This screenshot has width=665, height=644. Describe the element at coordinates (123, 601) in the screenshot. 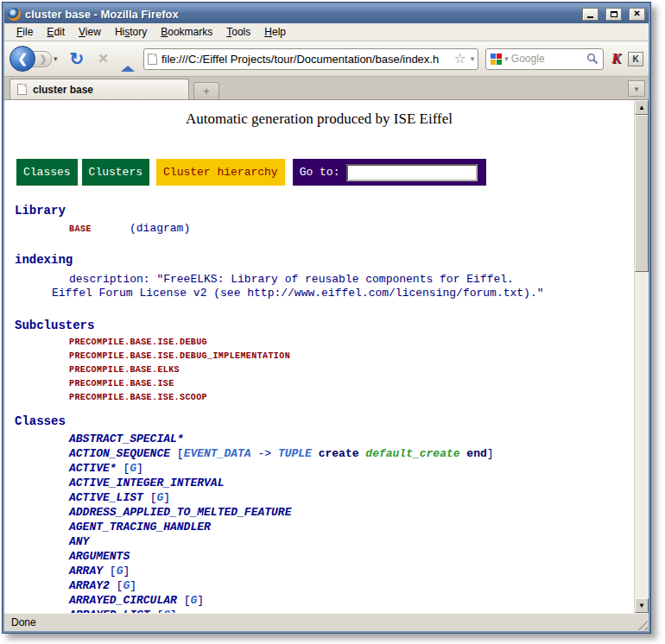

I see `class-link: ARRAYED_CIRCULAR` at that location.